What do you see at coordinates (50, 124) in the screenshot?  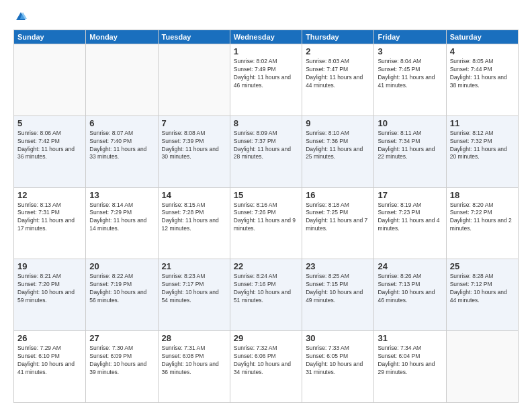 I see `day-number: 5` at bounding box center [50, 124].